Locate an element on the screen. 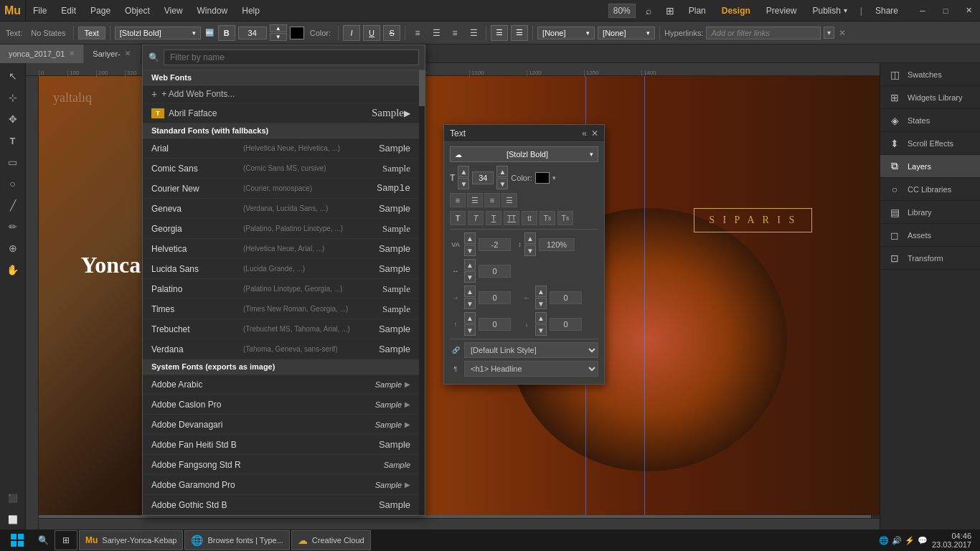 The width and height of the screenshot is (980, 551). tp-color-arrow: ▾ is located at coordinates (554, 178).